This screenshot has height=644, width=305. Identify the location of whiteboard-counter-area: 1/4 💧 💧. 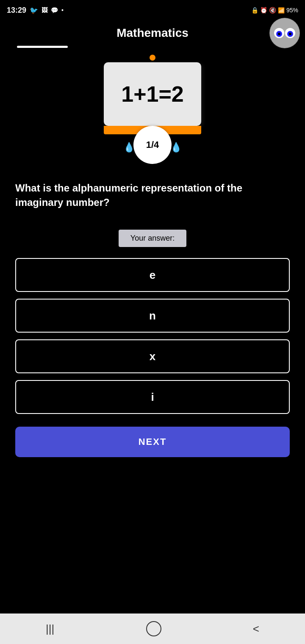
(152, 149).